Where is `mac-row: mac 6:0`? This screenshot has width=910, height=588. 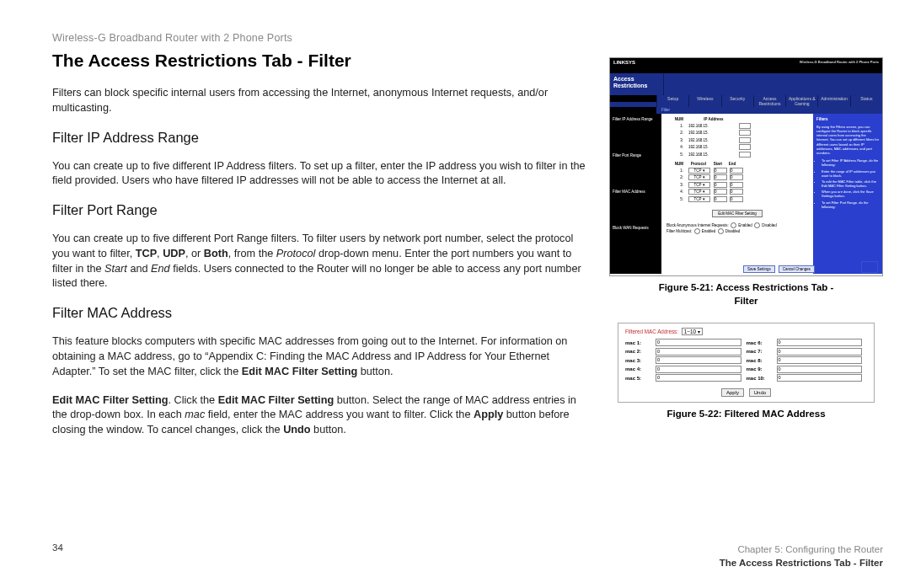 mac-row: mac 6:0 is located at coordinates (807, 342).